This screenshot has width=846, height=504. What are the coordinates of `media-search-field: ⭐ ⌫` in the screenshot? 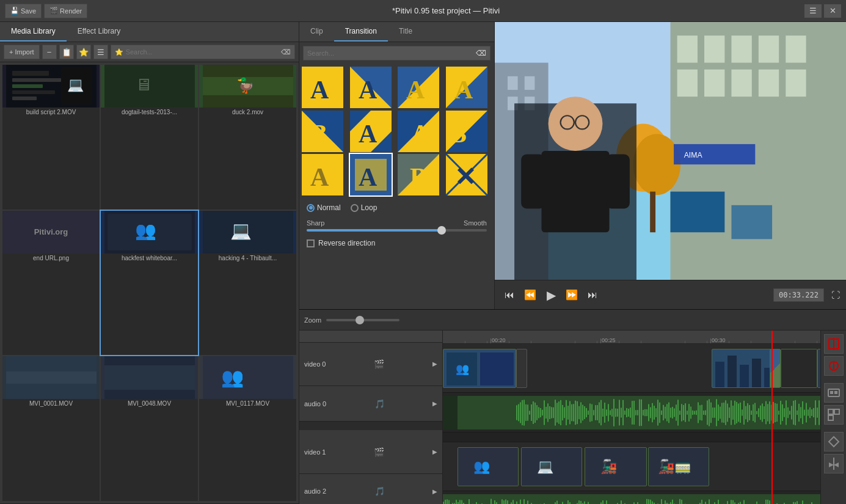 It's located at (203, 52).